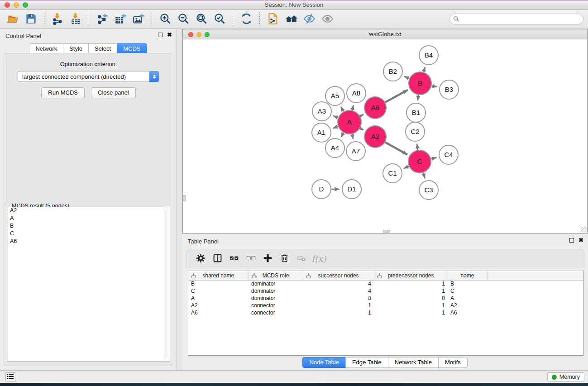 The width and height of the screenshot is (588, 386). I want to click on cell-predecessor-nodes: 0, so click(411, 298).